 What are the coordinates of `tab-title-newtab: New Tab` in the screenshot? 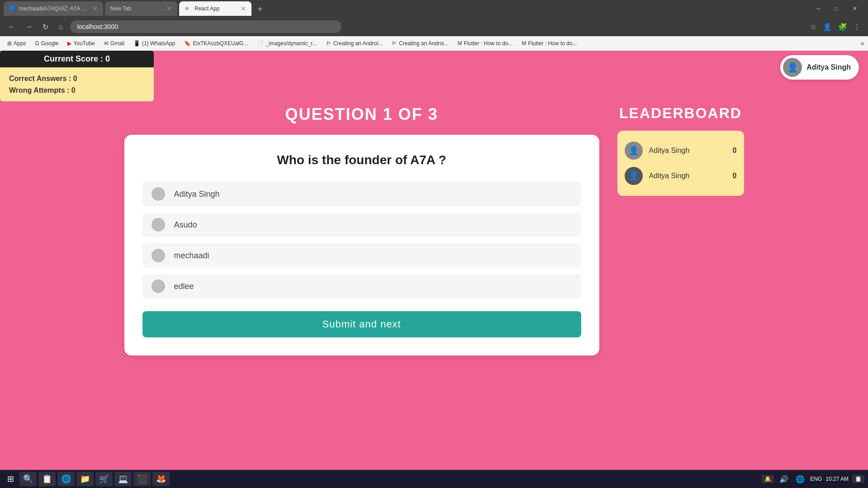 It's located at (137, 9).